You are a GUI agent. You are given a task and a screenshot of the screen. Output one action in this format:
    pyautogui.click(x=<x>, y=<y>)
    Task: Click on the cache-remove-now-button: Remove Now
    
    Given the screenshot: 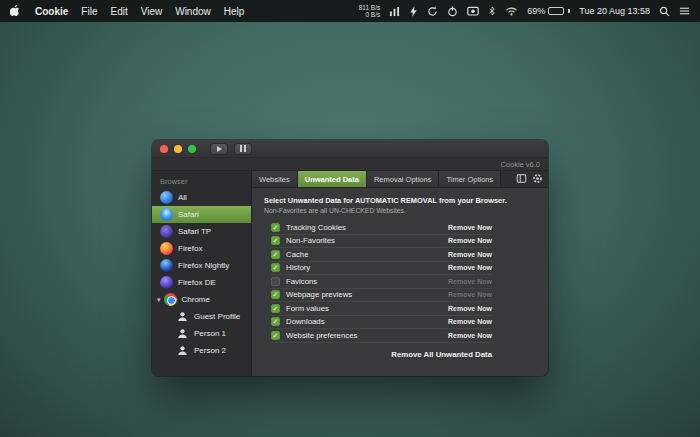 What is the action you would take?
    pyautogui.click(x=470, y=254)
    